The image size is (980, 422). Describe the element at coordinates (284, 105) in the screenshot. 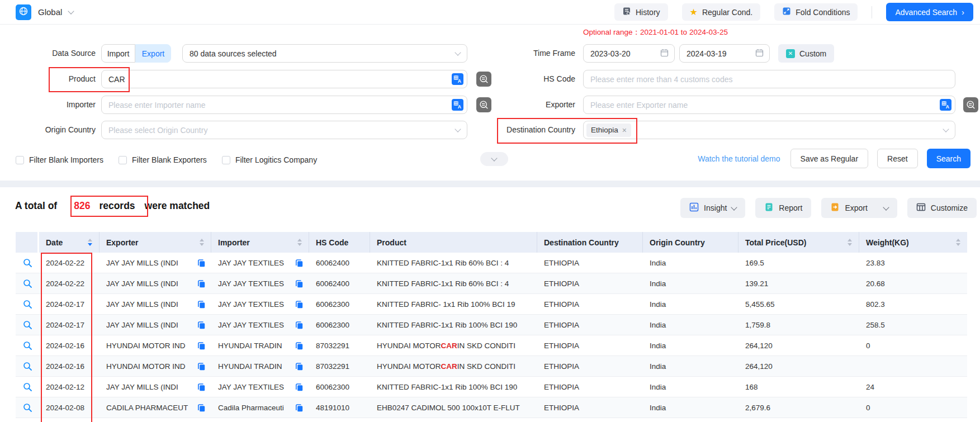

I see `importer-input` at that location.